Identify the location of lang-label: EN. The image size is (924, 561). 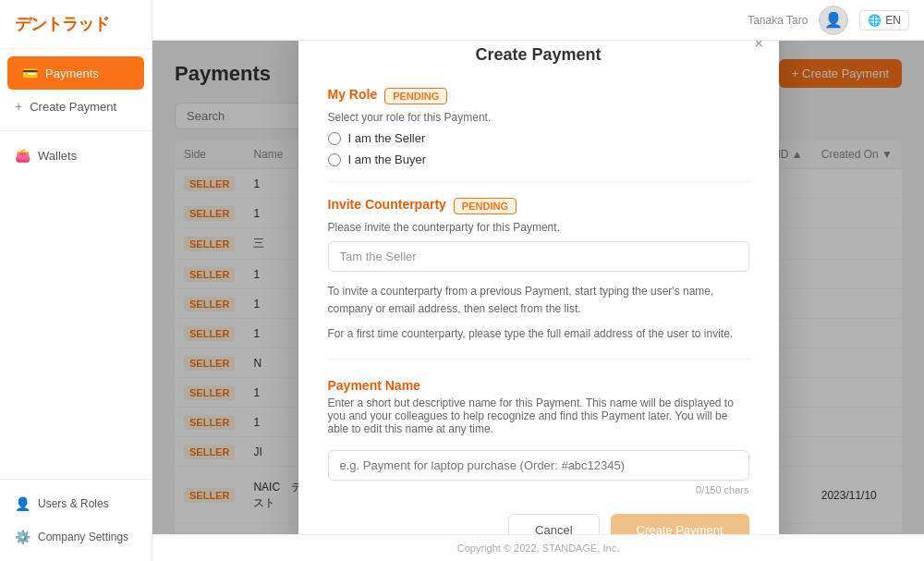
(893, 20).